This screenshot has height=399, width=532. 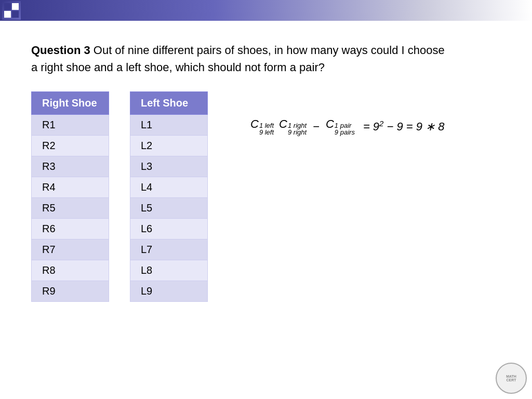 I want to click on left-shoe-cell: L1, so click(x=169, y=125).